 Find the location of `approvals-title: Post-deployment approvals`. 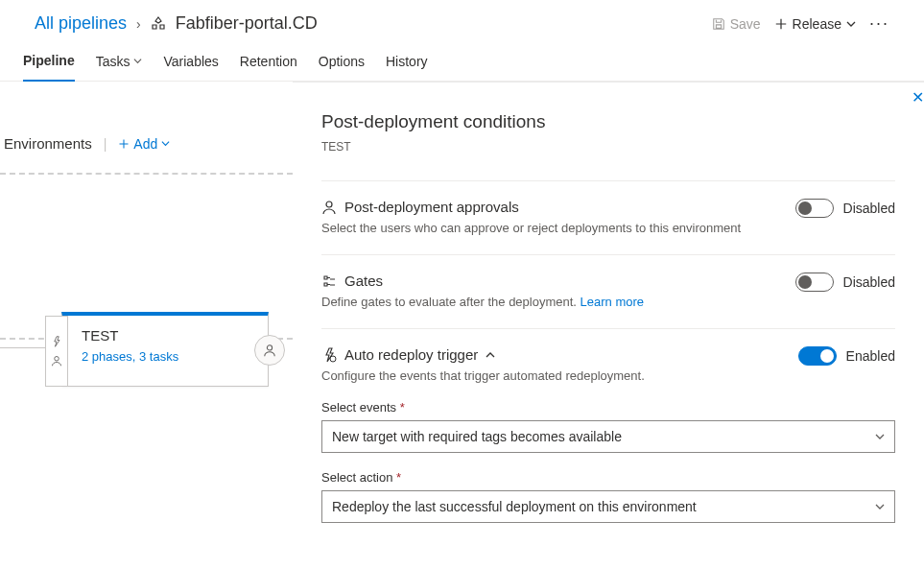

approvals-title: Post-deployment approvals is located at coordinates (432, 207).